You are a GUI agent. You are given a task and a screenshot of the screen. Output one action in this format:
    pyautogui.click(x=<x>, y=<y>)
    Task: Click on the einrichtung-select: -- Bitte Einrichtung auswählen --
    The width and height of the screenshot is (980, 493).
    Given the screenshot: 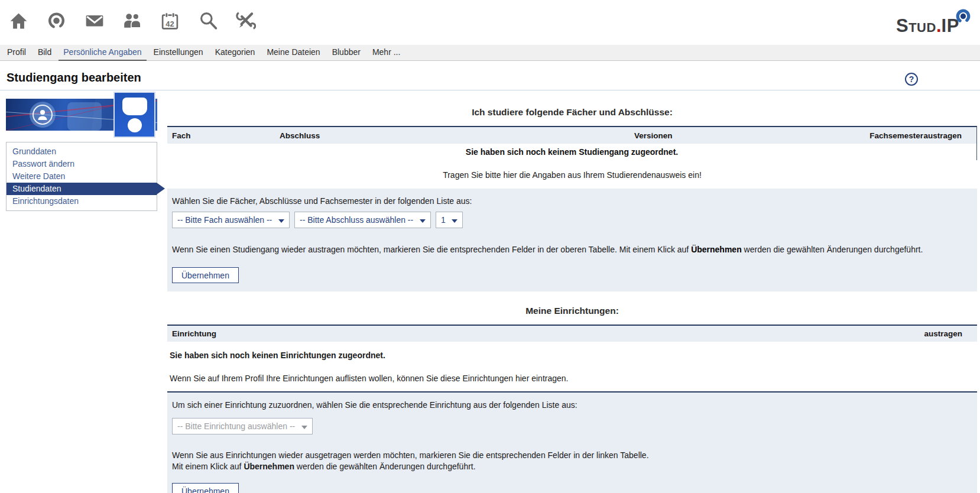 What is the action you would take?
    pyautogui.click(x=242, y=426)
    